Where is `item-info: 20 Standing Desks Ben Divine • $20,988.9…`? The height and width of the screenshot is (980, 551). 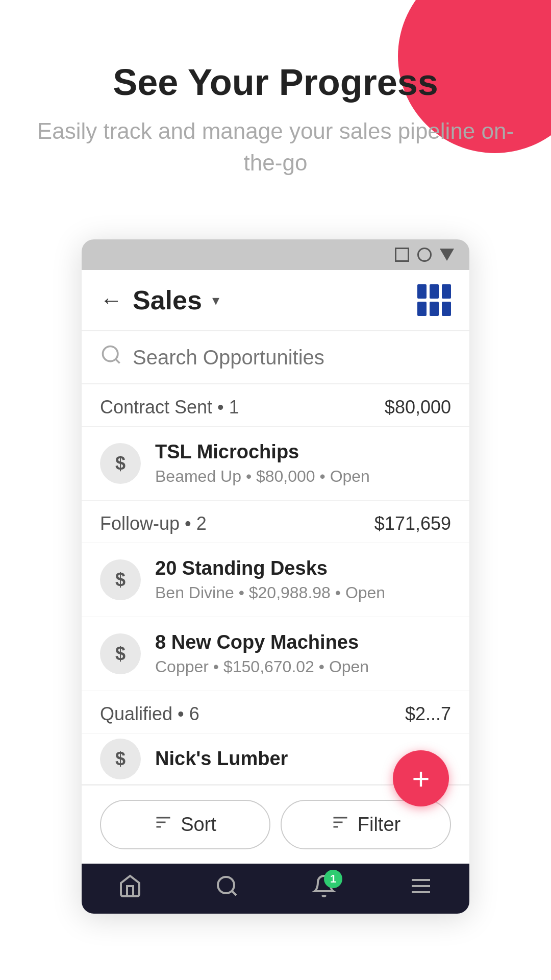
item-info: 20 Standing Desks Ben Divine • $20,988.9… is located at coordinates (270, 580).